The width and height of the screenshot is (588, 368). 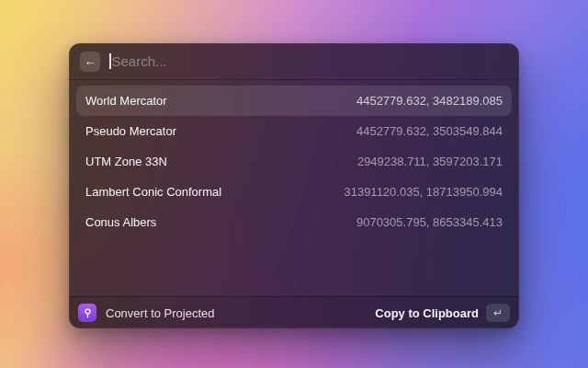 I want to click on text-caret, so click(x=110, y=61).